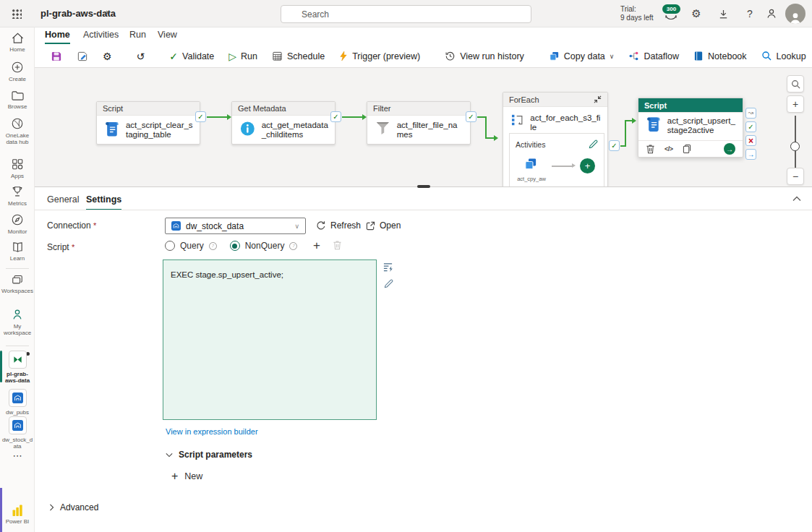 This screenshot has height=532, width=812. I want to click on trigger-button: Trigger (preview), so click(380, 56).